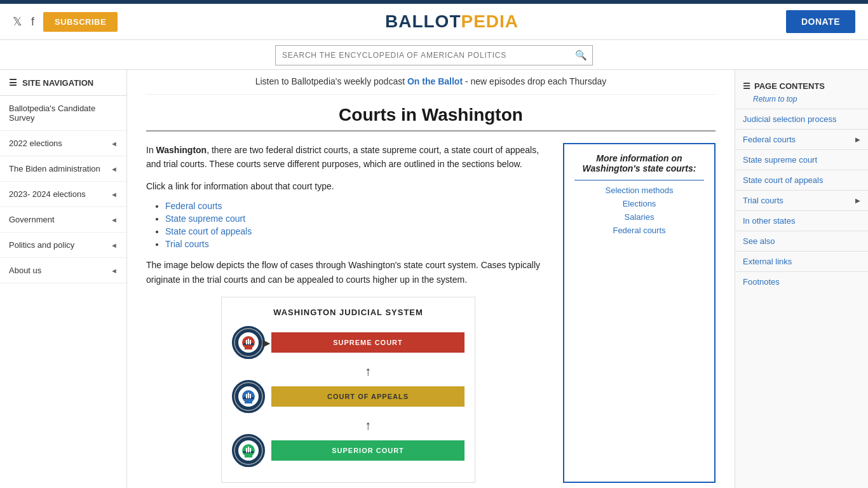  I want to click on podcast-link: On the Ballot, so click(435, 81).